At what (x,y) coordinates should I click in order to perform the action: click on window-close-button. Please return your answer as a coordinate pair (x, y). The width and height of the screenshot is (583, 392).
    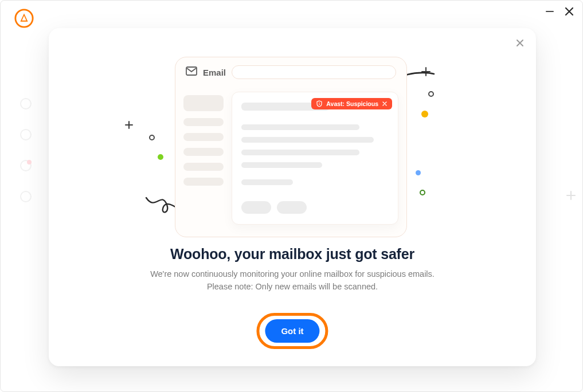
    Looking at the image, I should click on (569, 11).